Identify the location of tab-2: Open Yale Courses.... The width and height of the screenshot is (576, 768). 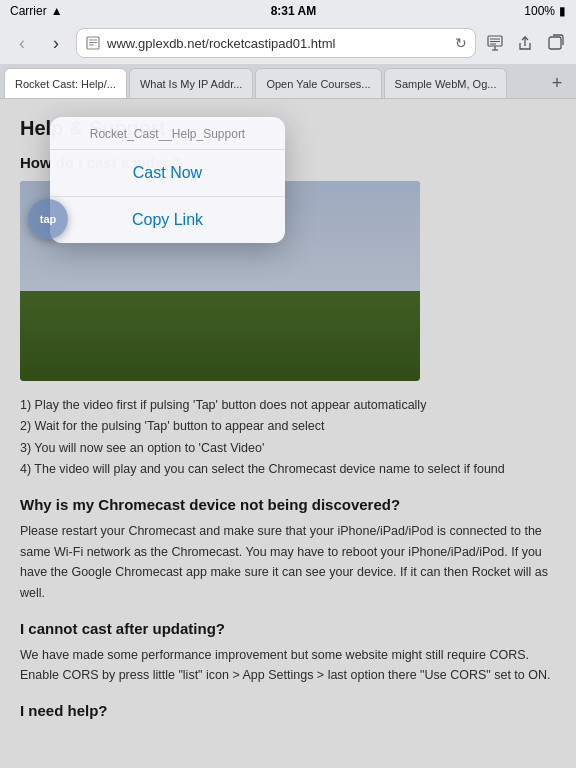
(318, 83).